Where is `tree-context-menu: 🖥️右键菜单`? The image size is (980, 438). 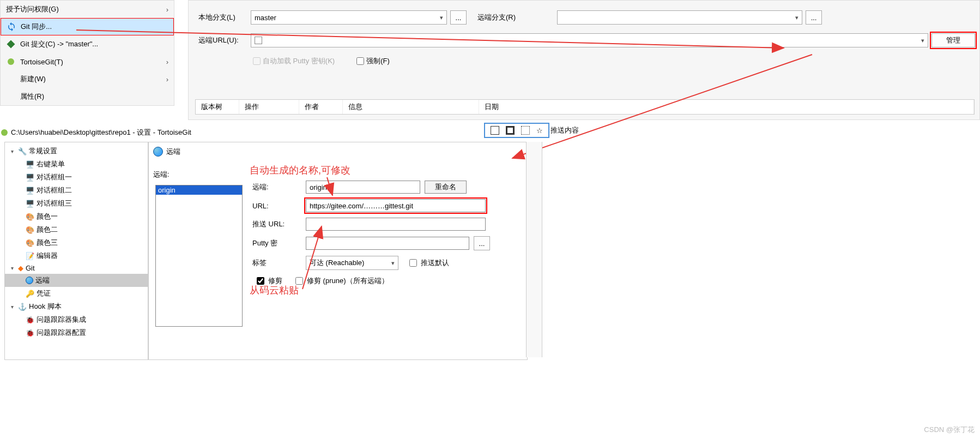
tree-context-menu: 🖥️右键菜单 is located at coordinates (76, 164).